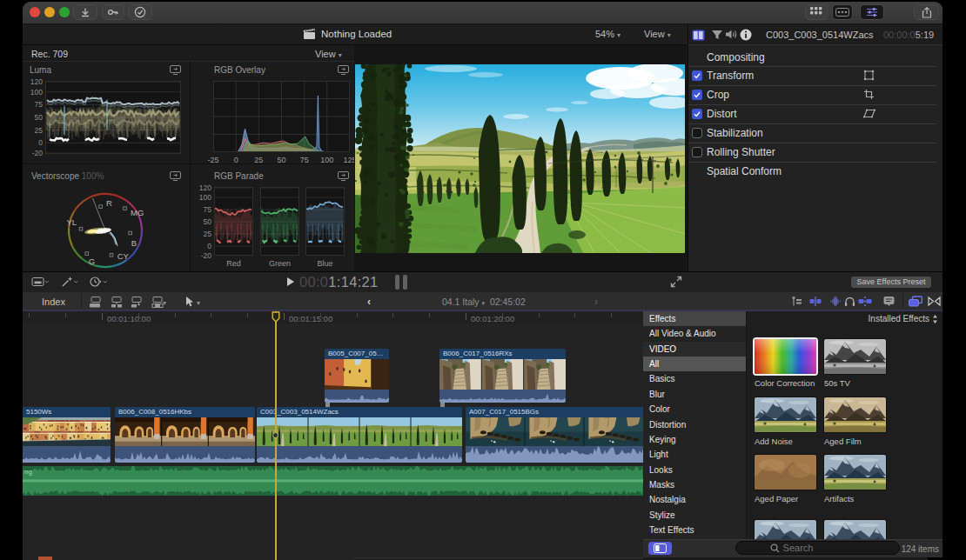 Image resolution: width=966 pixels, height=560 pixels. What do you see at coordinates (124, 256) in the screenshot?
I see `svg-text: CY` at bounding box center [124, 256].